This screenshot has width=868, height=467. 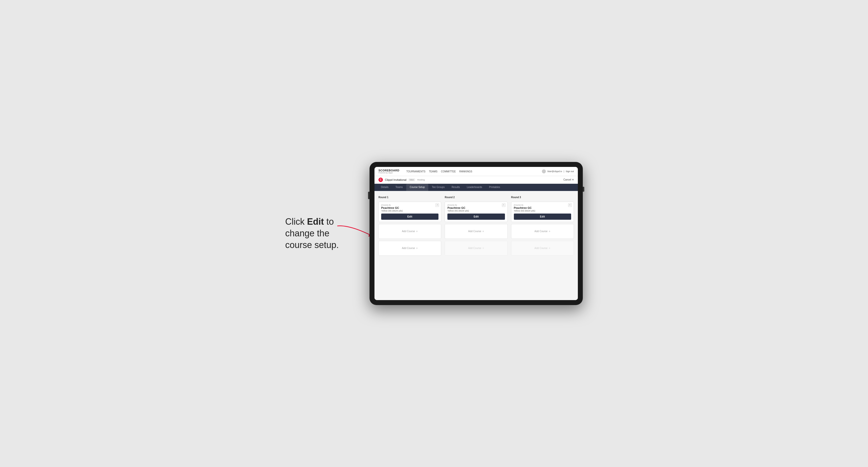 What do you see at coordinates (483, 231) in the screenshot?
I see `round-2-add-course-plus: +` at bounding box center [483, 231].